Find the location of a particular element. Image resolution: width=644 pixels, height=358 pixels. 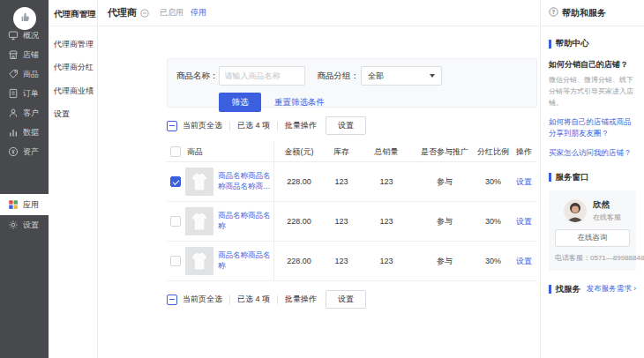

main-header: 代理商 已启用 停用 is located at coordinates (319, 13).